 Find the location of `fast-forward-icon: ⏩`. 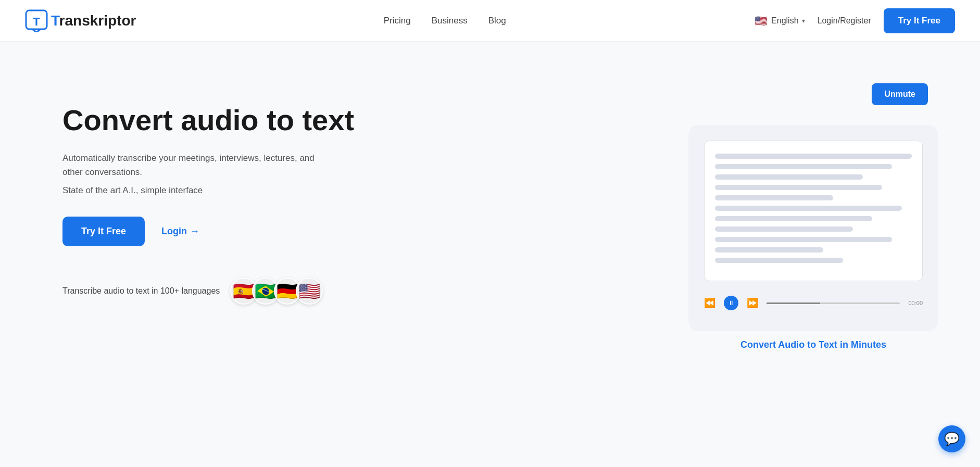

fast-forward-icon: ⏩ is located at coordinates (752, 303).